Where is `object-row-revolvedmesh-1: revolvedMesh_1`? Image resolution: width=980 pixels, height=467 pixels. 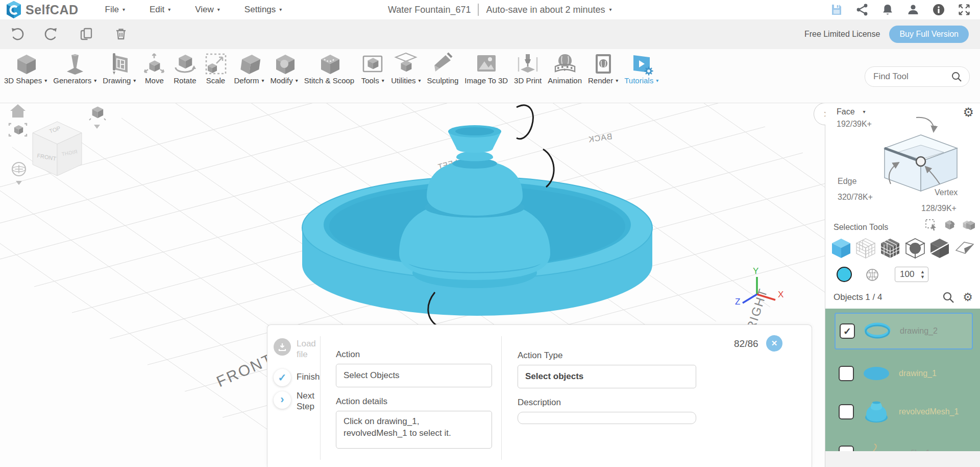
object-row-revolvedmesh-1: revolvedMesh_1 is located at coordinates (903, 412).